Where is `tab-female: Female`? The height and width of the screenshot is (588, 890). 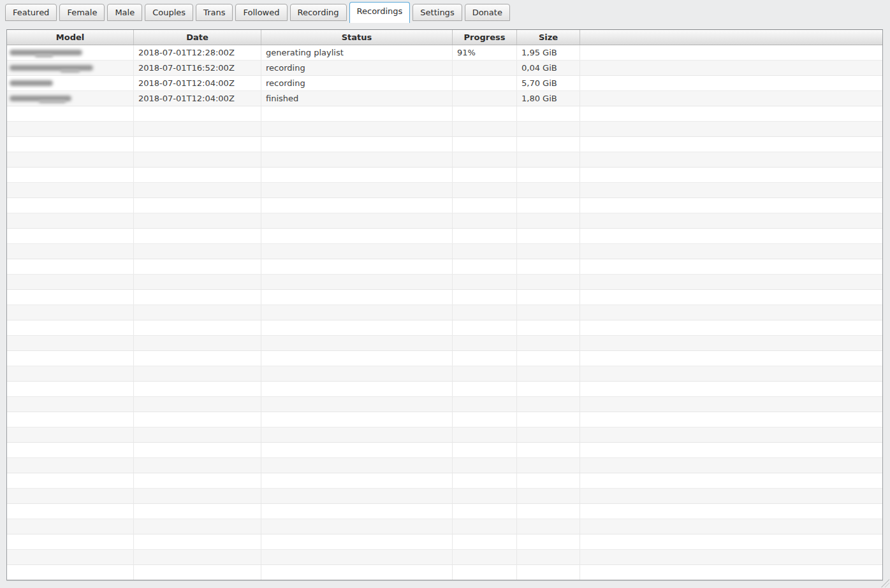 tab-female: Female is located at coordinates (82, 13).